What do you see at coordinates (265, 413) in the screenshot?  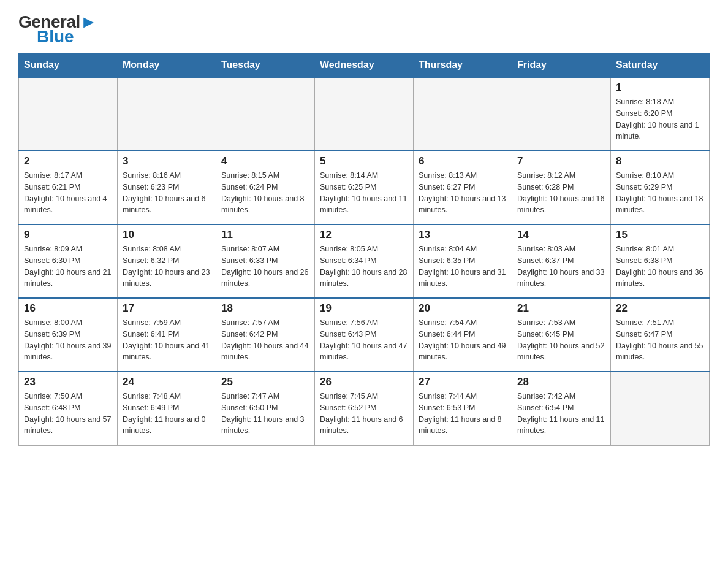 I see `day-info: Sunrise: 7:47 AMSunset: 6:50 PMDaylight:…` at bounding box center [265, 413].